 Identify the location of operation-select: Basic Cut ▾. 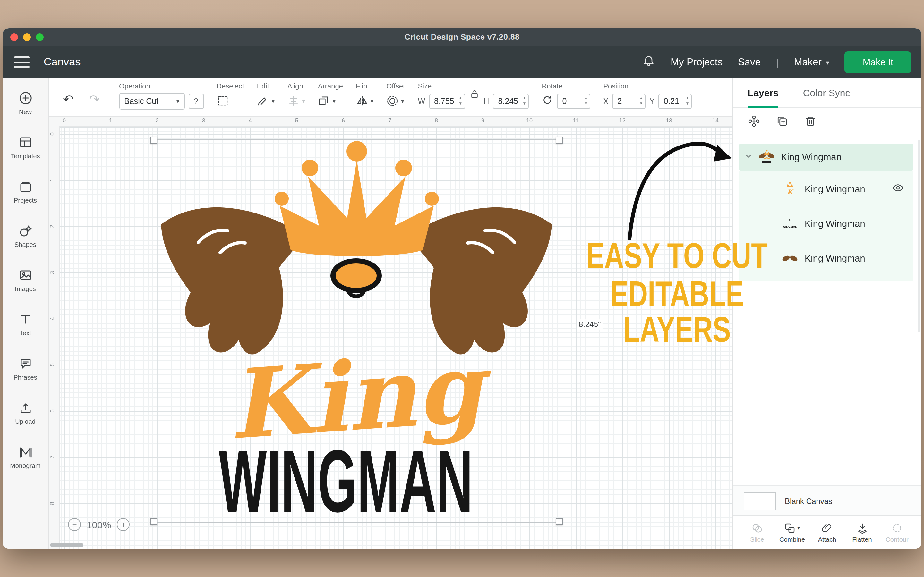
(152, 101).